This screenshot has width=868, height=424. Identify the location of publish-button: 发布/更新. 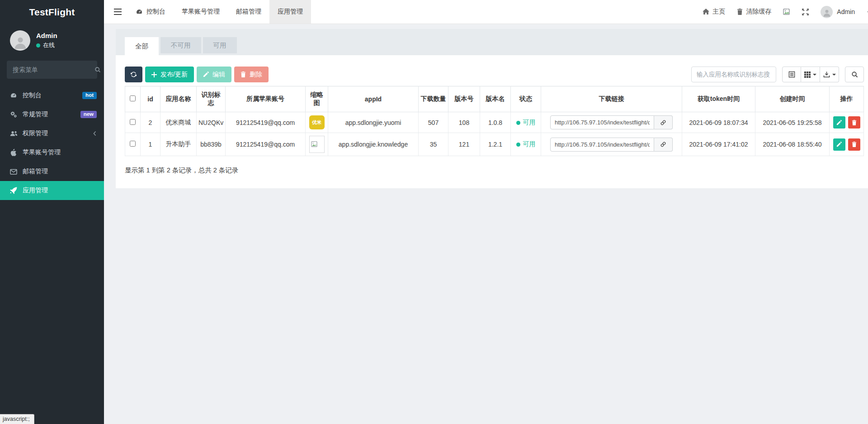
(170, 74).